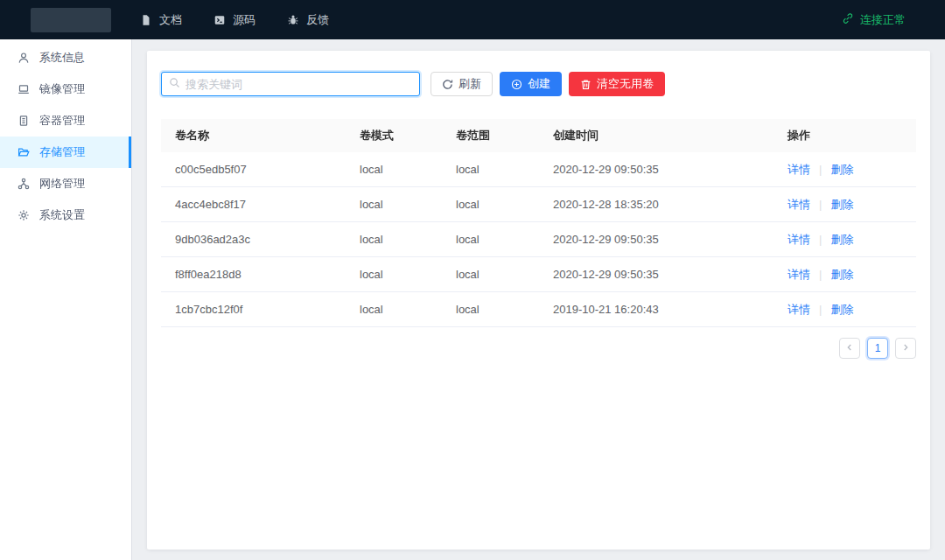 The width and height of the screenshot is (945, 560). Describe the element at coordinates (848, 19) in the screenshot. I see `link-icon` at that location.